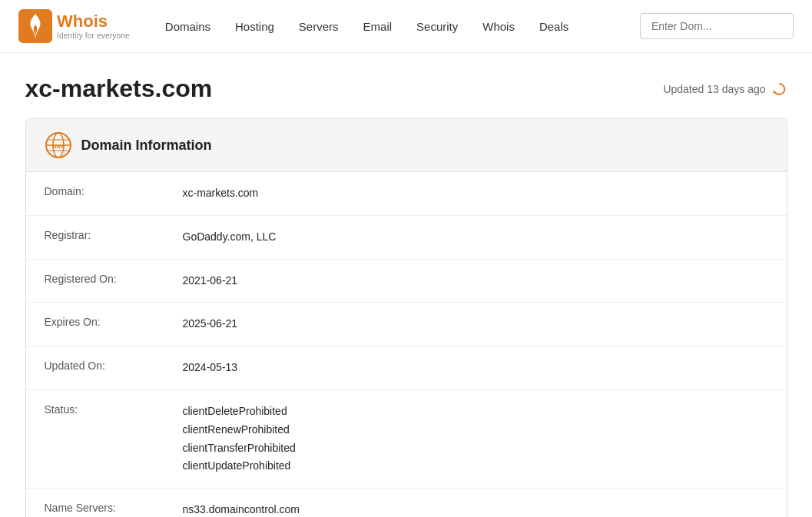  Describe the element at coordinates (147, 146) in the screenshot. I see `card-section-title: Domain Information` at that location.